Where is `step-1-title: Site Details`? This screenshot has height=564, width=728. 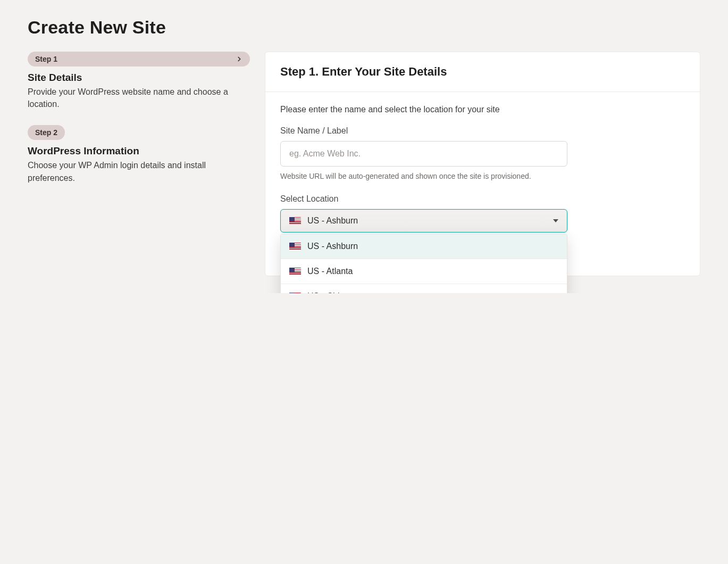 step-1-title: Site Details is located at coordinates (139, 78).